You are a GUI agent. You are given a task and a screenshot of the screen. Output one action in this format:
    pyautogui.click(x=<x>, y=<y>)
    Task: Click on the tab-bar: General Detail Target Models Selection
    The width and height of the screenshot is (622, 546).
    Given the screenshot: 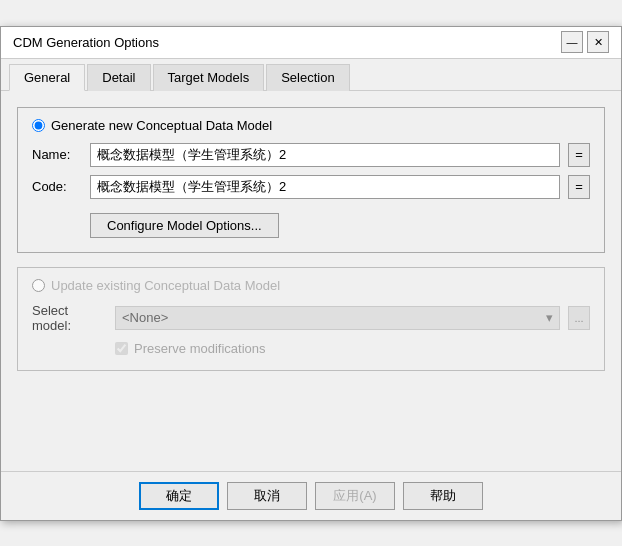 What is the action you would take?
    pyautogui.click(x=311, y=75)
    